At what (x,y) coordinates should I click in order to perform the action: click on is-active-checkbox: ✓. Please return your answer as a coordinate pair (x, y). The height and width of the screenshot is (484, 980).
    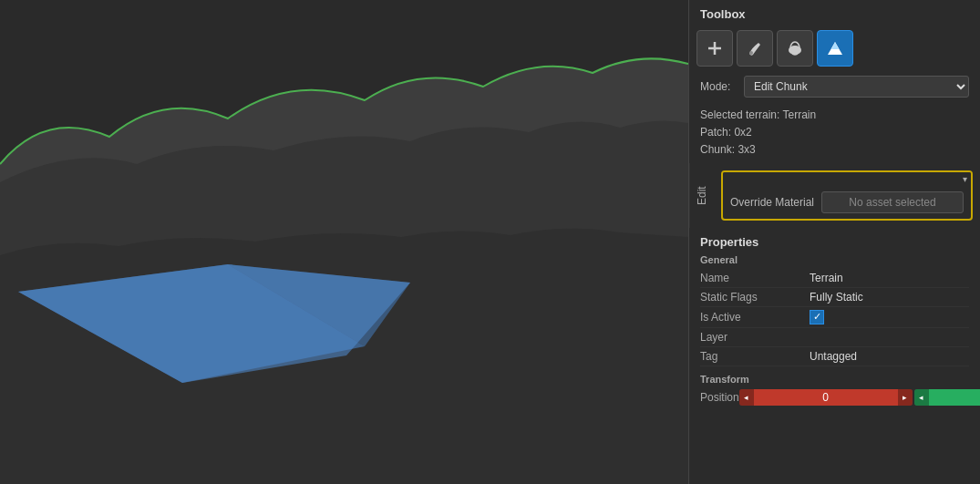
    Looking at the image, I should click on (817, 317).